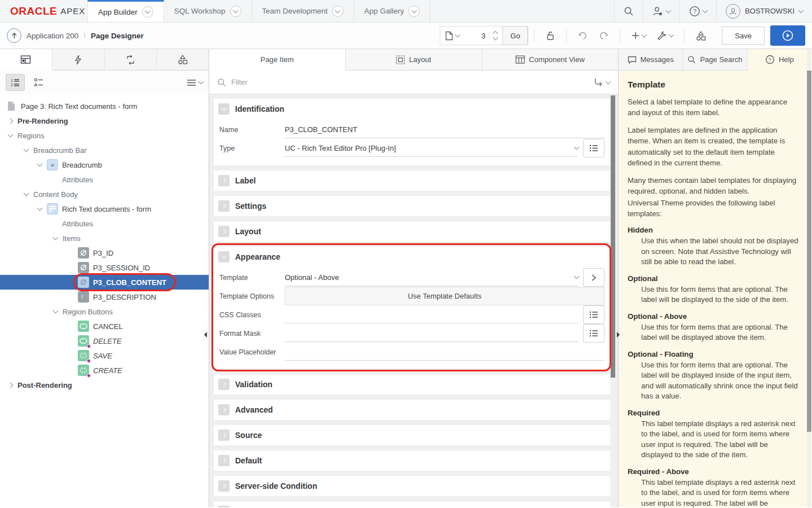  Describe the element at coordinates (104, 385) in the screenshot. I see `tree-item-post-rendering: Post-Rendering` at that location.